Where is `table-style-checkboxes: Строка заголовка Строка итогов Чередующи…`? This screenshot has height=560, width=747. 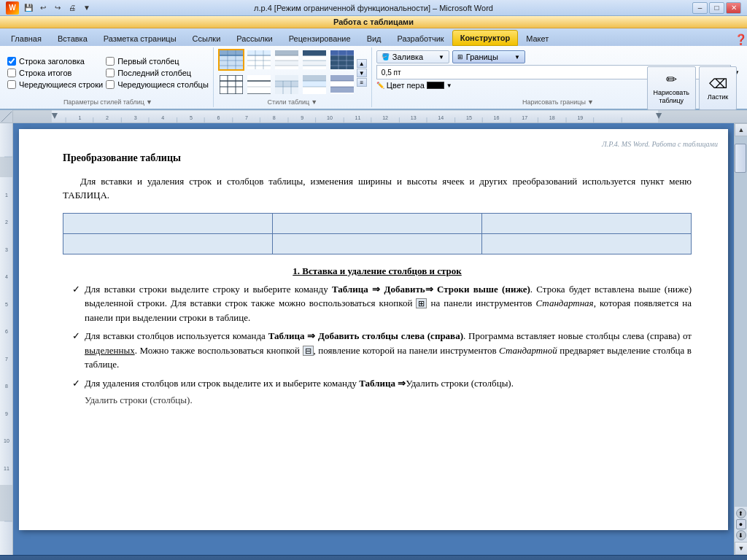 table-style-checkboxes: Строка заголовка Строка итогов Чередующи… is located at coordinates (108, 73).